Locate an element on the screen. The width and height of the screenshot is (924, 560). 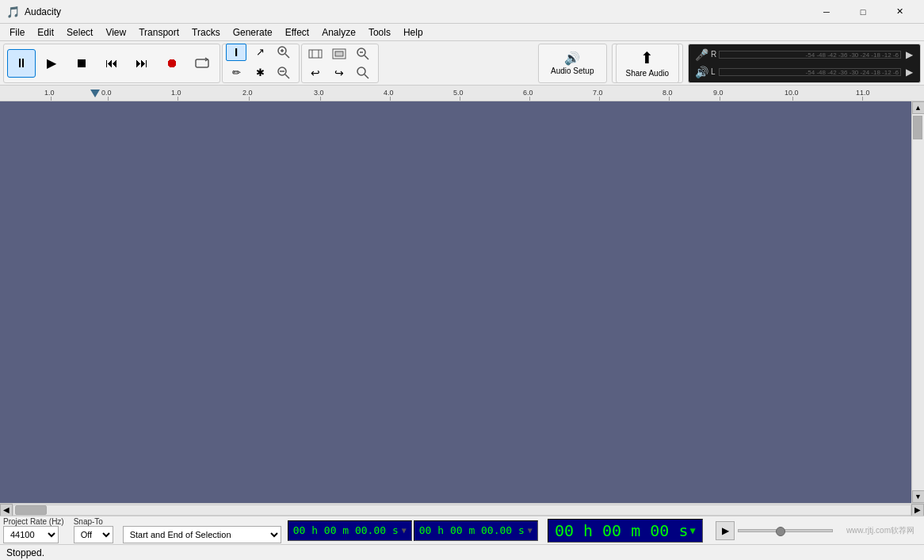
ruler-mark-5: 5.0 is located at coordinates (458, 93).